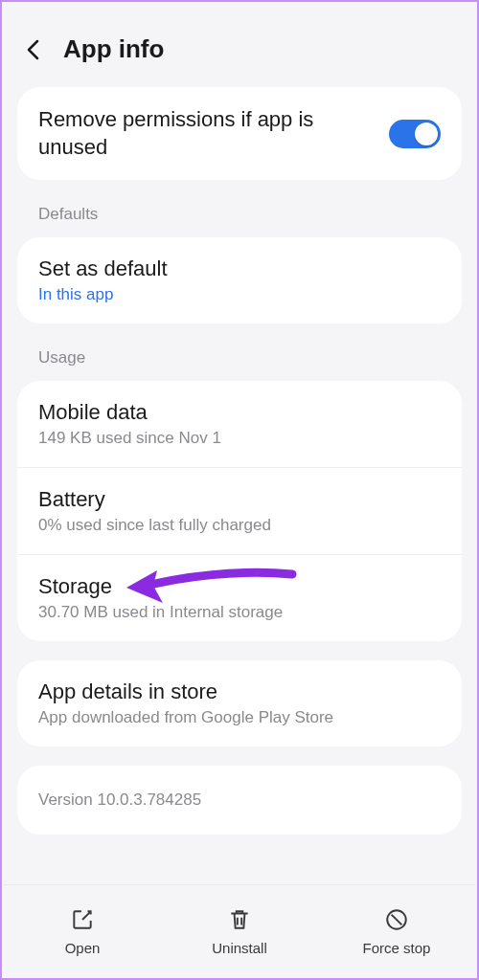 This screenshot has width=479, height=980. Describe the element at coordinates (240, 800) in the screenshot. I see `version-text: Version 10.0.3.784285` at that location.